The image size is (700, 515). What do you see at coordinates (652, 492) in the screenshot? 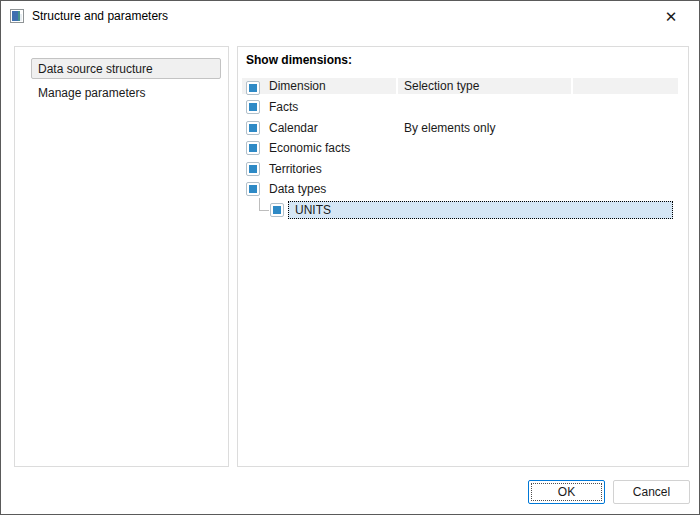
I see `cancel-button: Cancel` at bounding box center [652, 492].